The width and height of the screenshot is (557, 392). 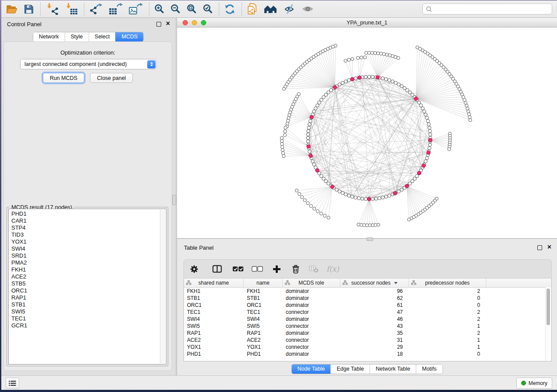 I want to click on mcds-result-item: FKH1, so click(x=89, y=270).